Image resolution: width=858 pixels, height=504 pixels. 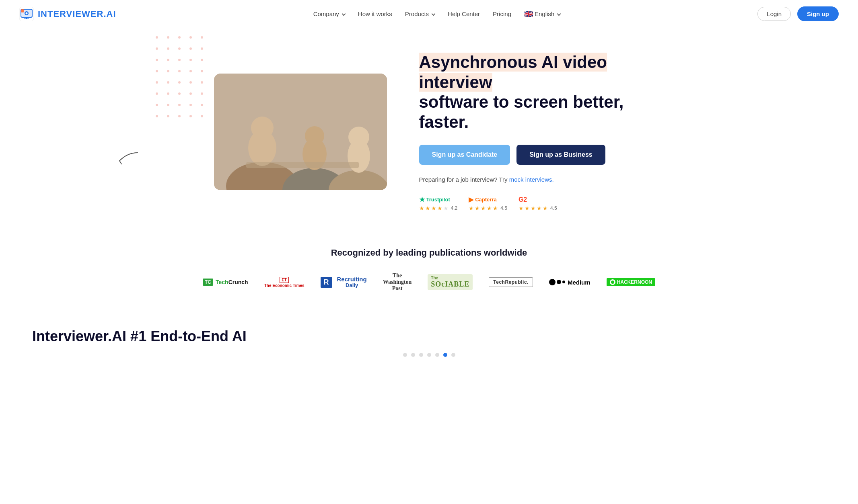 What do you see at coordinates (446, 208) in the screenshot?
I see `star-empty-icon: ★` at bounding box center [446, 208].